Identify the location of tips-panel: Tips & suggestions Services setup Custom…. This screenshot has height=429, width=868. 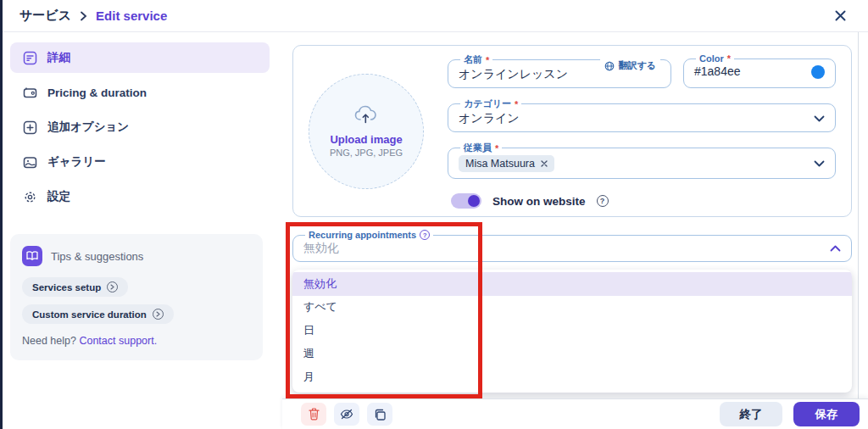
(136, 297).